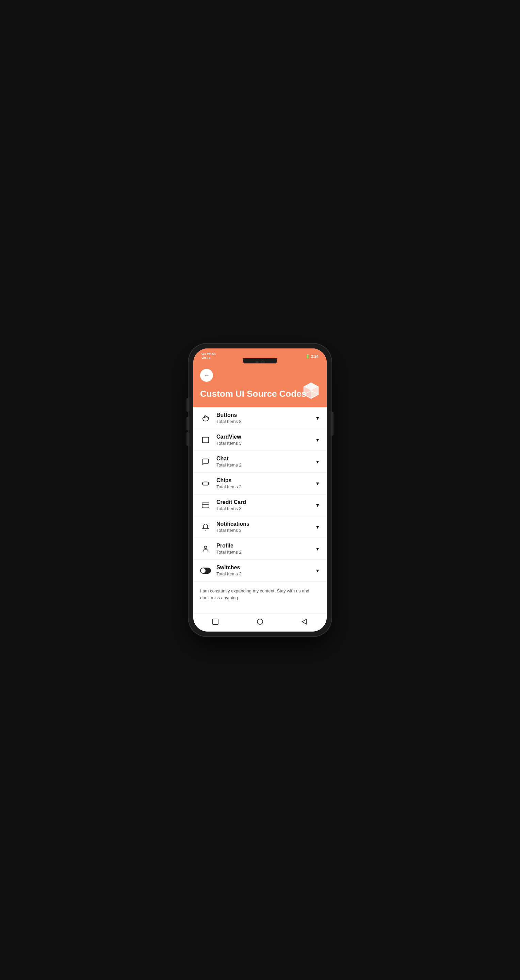 This screenshot has width=520, height=980. Describe the element at coordinates (205, 462) in the screenshot. I see `chat-icon` at that location.